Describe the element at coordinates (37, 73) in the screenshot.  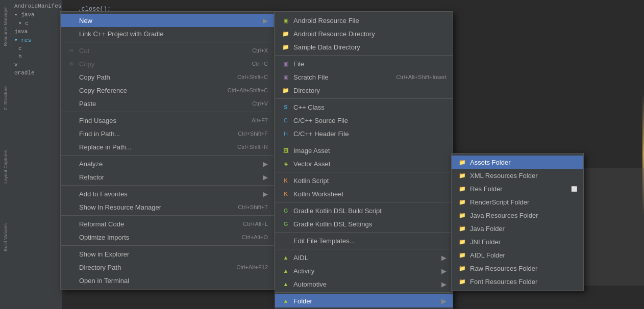
I see `tree-item-gradle: Gradle` at that location.